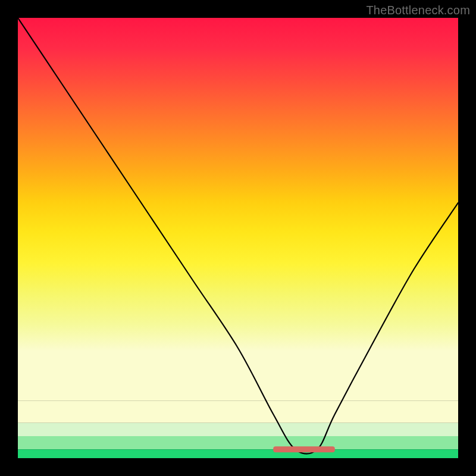 The width and height of the screenshot is (476, 476). What do you see at coordinates (304, 449) in the screenshot?
I see `optimum-band` at bounding box center [304, 449].